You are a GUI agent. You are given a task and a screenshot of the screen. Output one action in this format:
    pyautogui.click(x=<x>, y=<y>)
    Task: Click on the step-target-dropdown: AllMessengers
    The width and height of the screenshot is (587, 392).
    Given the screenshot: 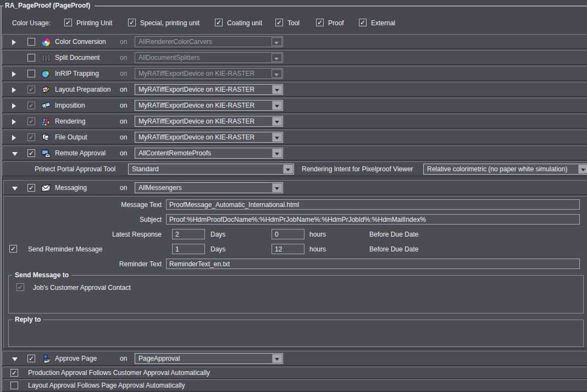 What is the action you would take?
    pyautogui.click(x=209, y=188)
    